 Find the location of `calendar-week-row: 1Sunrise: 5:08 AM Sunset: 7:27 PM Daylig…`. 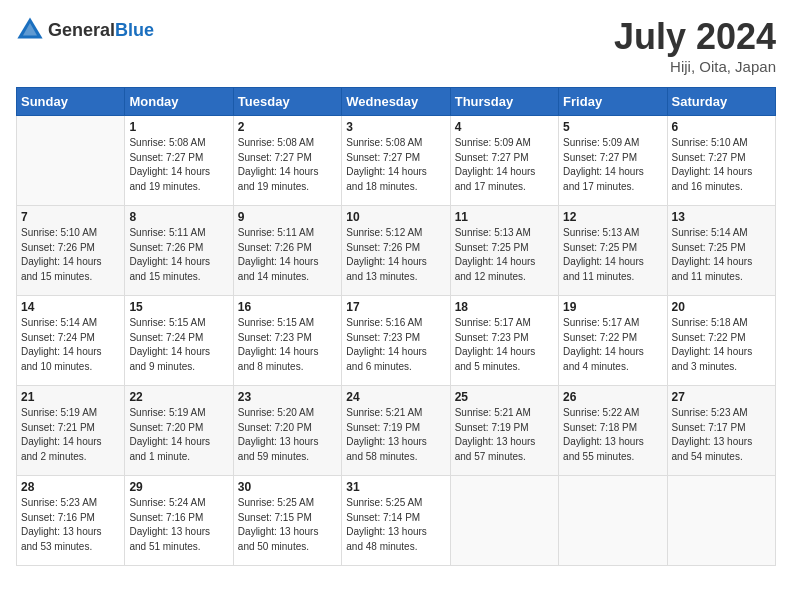

calendar-week-row: 1Sunrise: 5:08 AM Sunset: 7:27 PM Daylig… is located at coordinates (396, 161).